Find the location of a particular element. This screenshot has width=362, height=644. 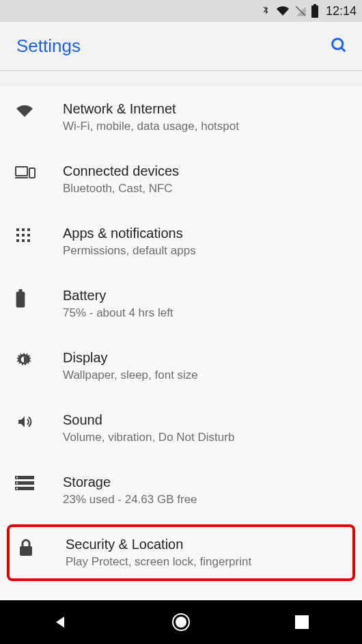

storage-icon is located at coordinates (39, 483).